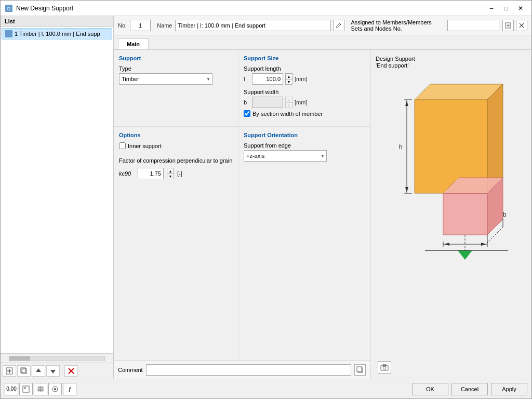 This screenshot has width=532, height=399. What do you see at coordinates (506, 8) in the screenshot?
I see `maximize-button: □` at bounding box center [506, 8].